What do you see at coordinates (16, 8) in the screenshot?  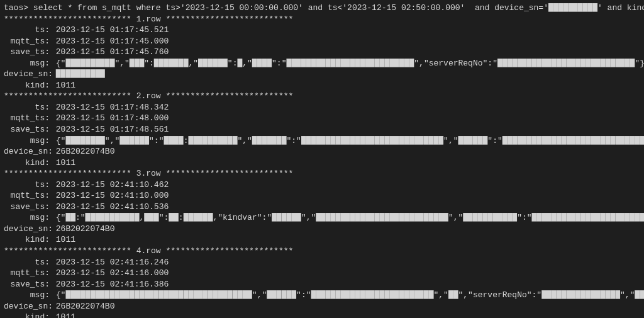 I see `prompt: taos>` at bounding box center [16, 8].